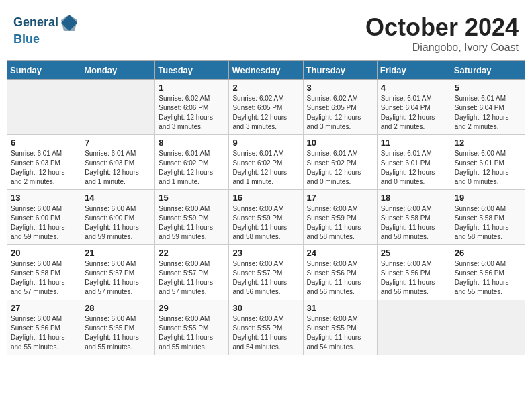 The height and width of the screenshot is (411, 532). Describe the element at coordinates (118, 197) in the screenshot. I see `day-number: 14` at that location.